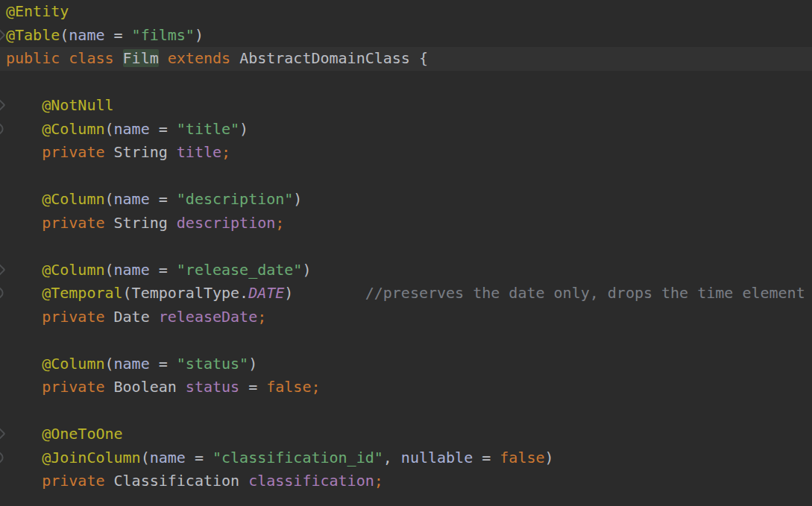 This screenshot has height=506, width=812. Describe the element at coordinates (141, 58) in the screenshot. I see `class-name-film: Film` at that location.